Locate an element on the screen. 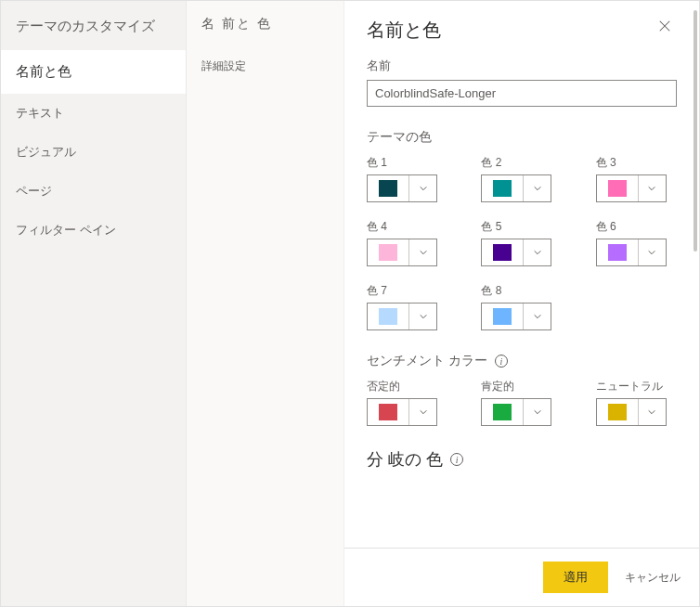  divergent-colors-heading: 分 岐の 色 i is located at coordinates (522, 459).